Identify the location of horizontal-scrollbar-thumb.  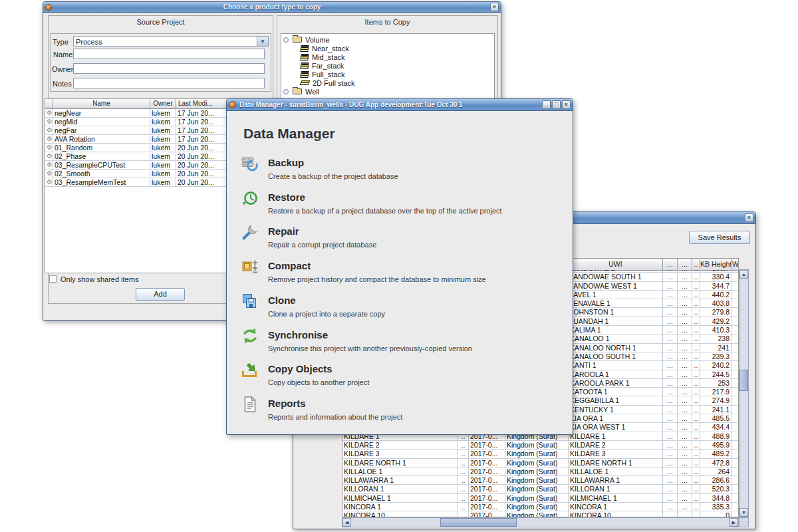
(479, 523).